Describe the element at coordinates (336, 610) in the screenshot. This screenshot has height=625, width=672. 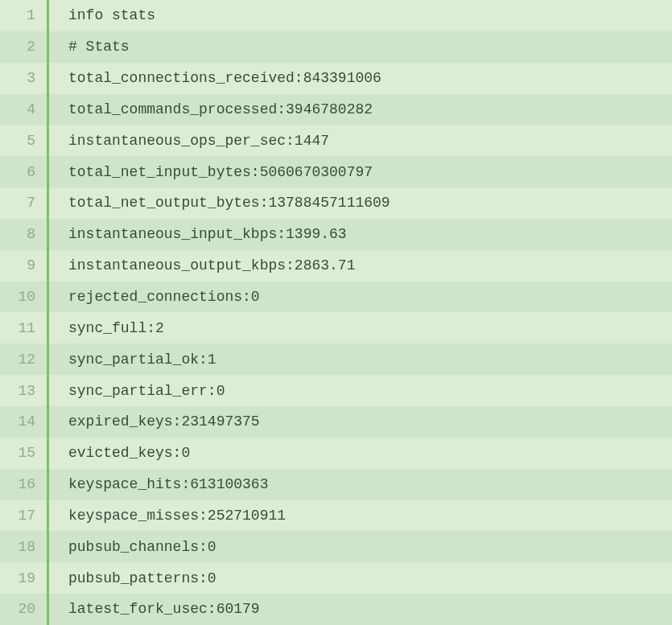
I see `code-line: 20 latest_fork_usec:60179` at that location.